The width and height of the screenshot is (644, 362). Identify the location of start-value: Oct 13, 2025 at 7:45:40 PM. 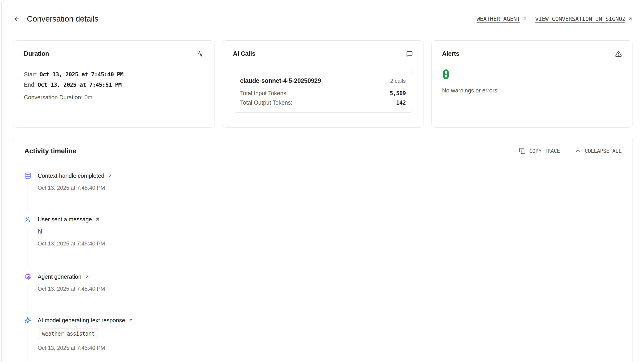
(82, 74).